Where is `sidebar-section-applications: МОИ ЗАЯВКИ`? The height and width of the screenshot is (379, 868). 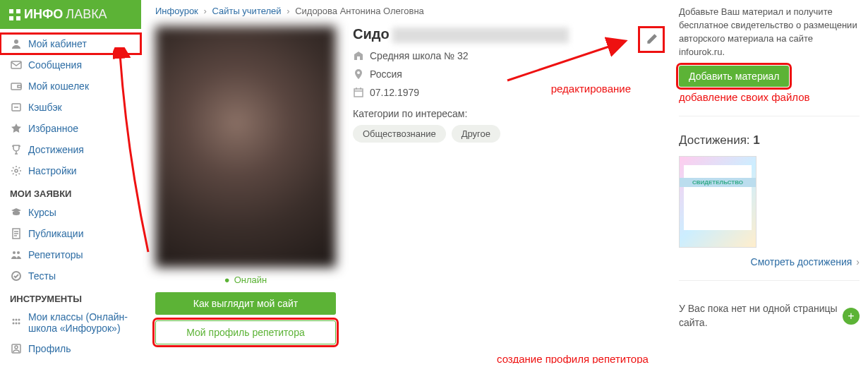 sidebar-section-applications: МОИ ЗАЯВКИ is located at coordinates (71, 192).